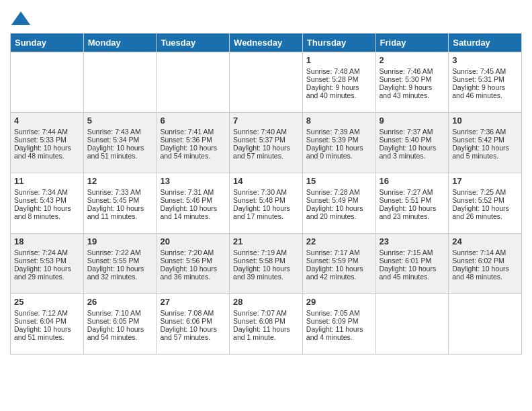 Image resolution: width=532 pixels, height=411 pixels. What do you see at coordinates (412, 60) in the screenshot?
I see `day-number: 2` at bounding box center [412, 60].